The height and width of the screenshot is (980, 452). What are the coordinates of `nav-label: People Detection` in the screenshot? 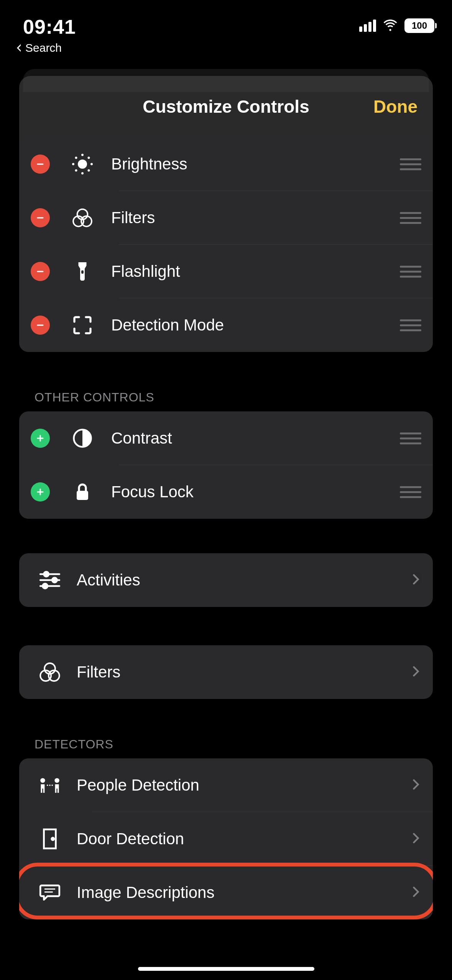 It's located at (244, 785).